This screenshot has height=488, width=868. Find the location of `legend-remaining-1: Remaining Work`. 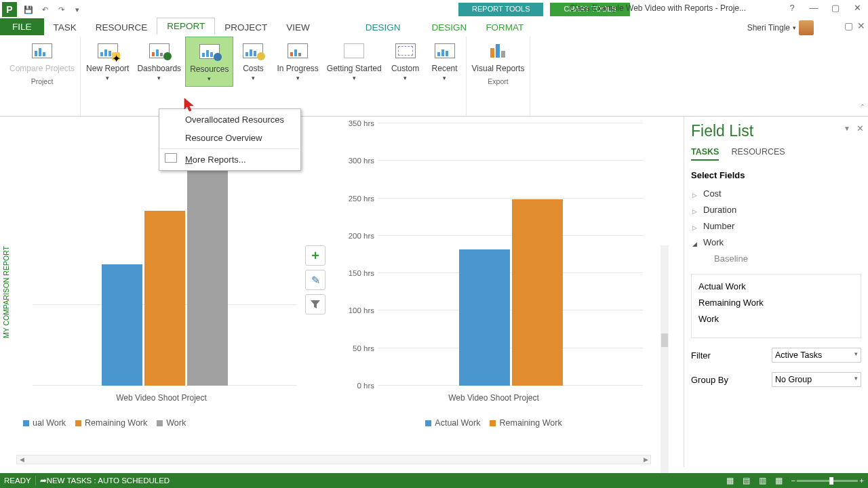

legend-remaining-1: Remaining Work is located at coordinates (111, 423).